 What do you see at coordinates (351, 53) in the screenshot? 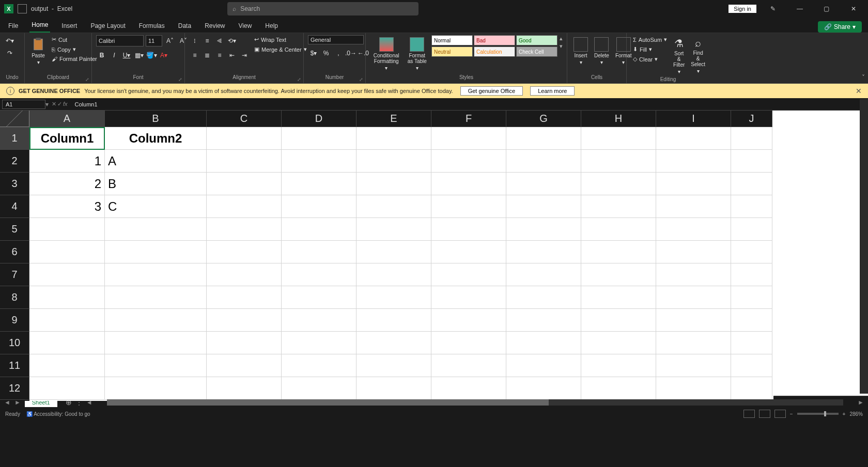
I see `increase-decimal-button: .0→` at bounding box center [351, 53].